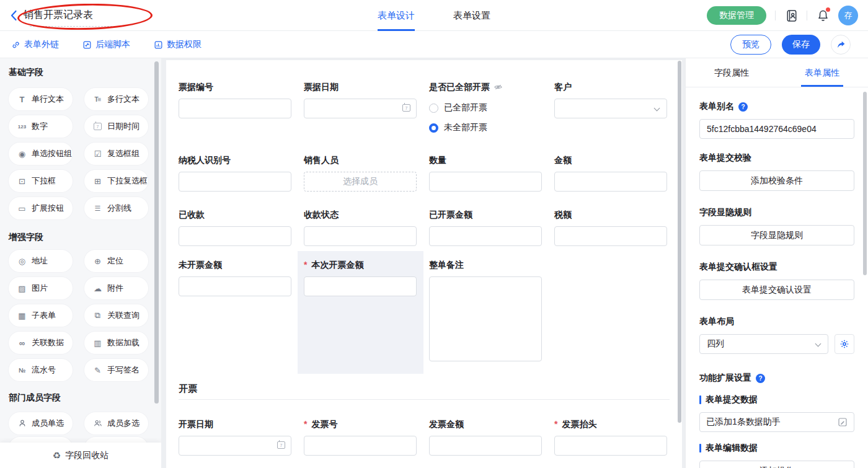 The height and width of the screenshot is (468, 868). What do you see at coordinates (41, 99) in the screenshot?
I see `field-pill-single-line-text: 单行文本` at bounding box center [41, 99].